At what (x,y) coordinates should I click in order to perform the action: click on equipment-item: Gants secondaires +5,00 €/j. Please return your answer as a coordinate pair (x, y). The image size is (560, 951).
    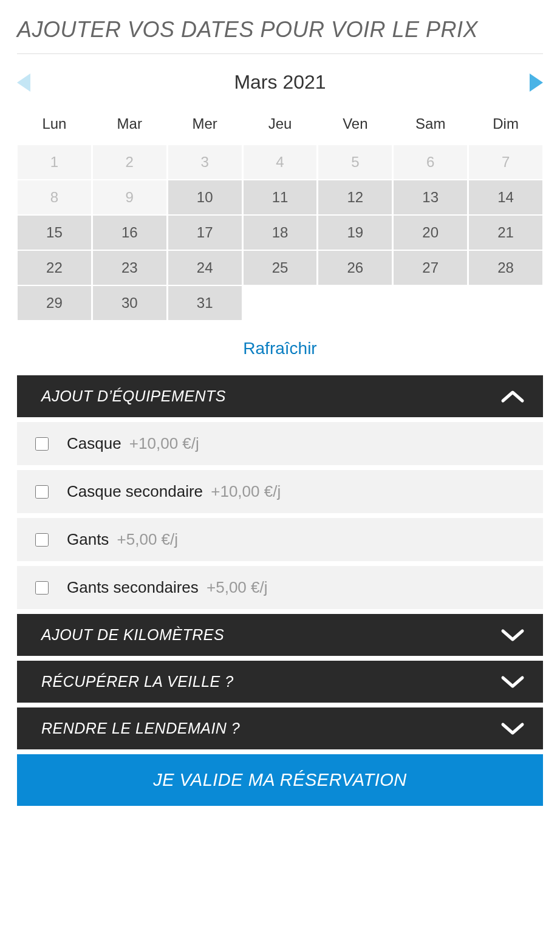
    Looking at the image, I should click on (280, 588).